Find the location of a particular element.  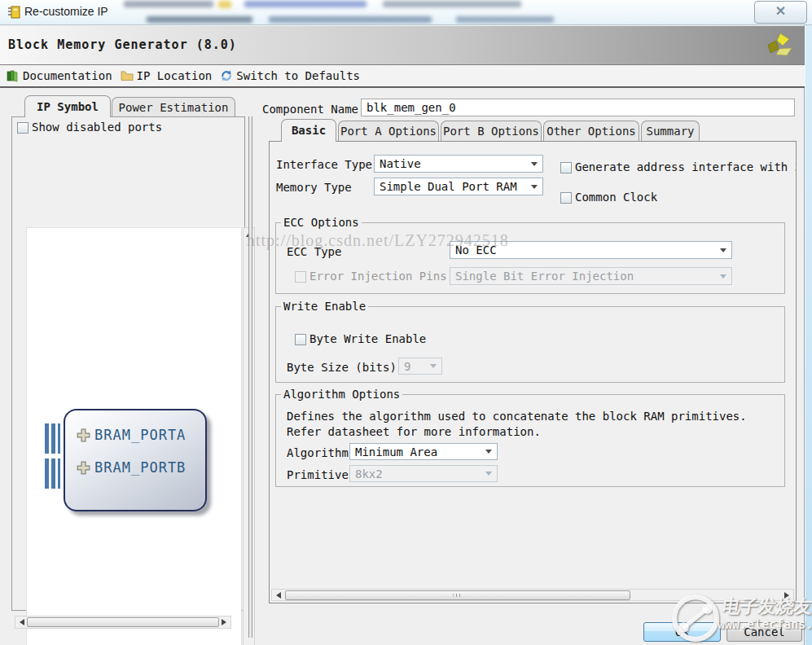

bram-portb-row: BRAM_PORTB is located at coordinates (131, 467).